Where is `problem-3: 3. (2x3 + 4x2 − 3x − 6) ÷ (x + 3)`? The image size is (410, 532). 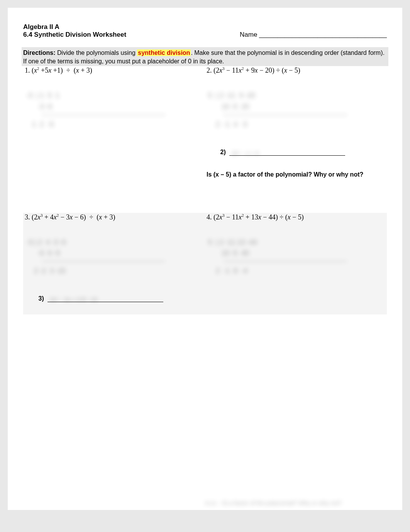 problem-3: 3. (2x3 + 4x2 − 3x − 6) ÷ (x + 3) is located at coordinates (70, 217).